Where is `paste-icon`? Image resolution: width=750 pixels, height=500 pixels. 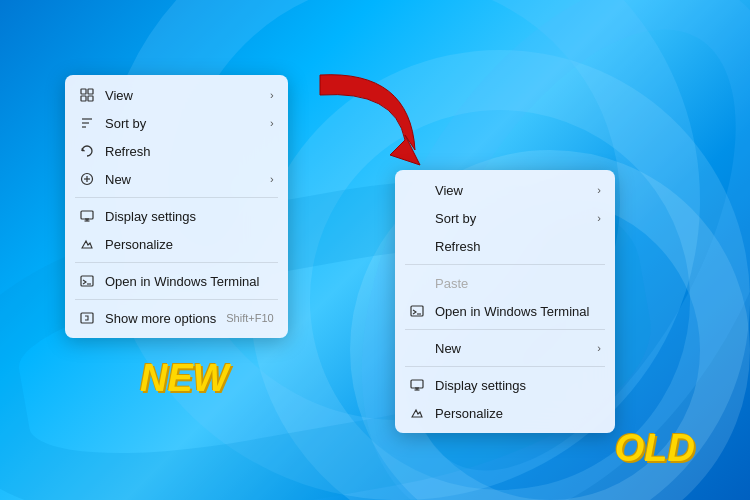
paste-icon is located at coordinates (417, 283).